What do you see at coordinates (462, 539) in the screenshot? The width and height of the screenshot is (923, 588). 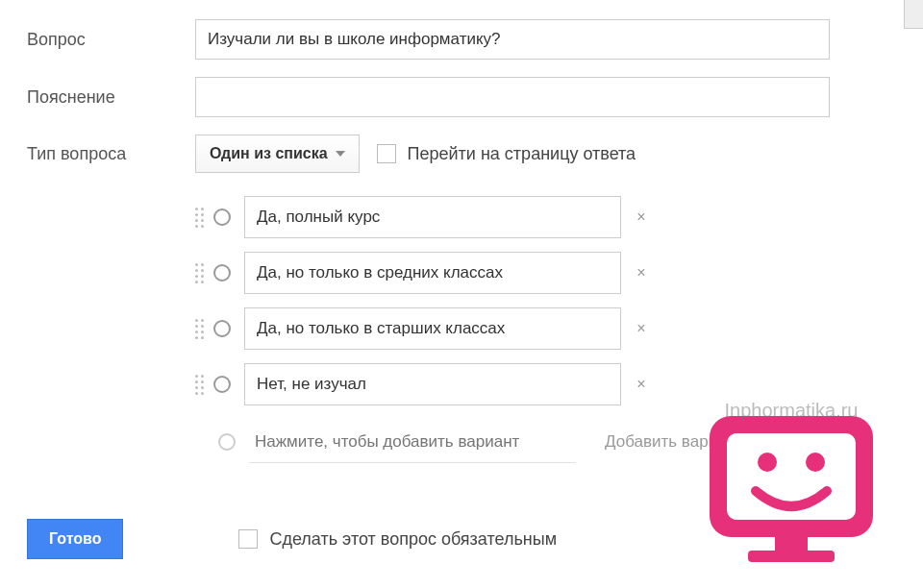 I see `footer: Готово Сделать этот вопрос обязательным` at bounding box center [462, 539].